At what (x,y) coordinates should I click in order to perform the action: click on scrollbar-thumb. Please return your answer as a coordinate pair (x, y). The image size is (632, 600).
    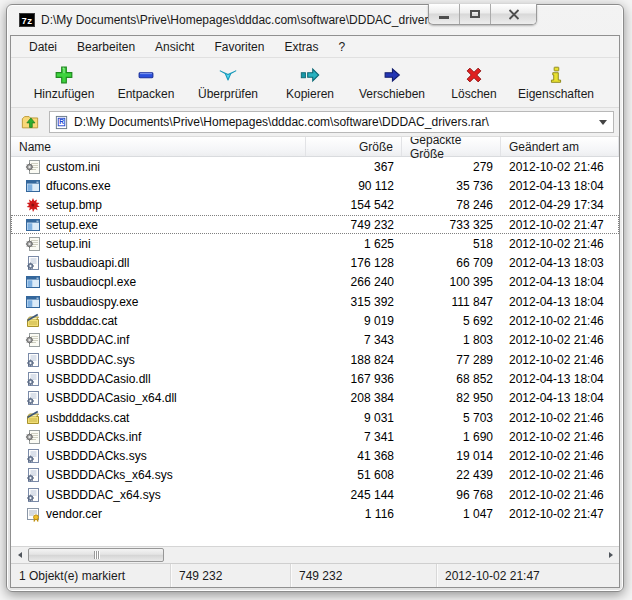
    Looking at the image, I should click on (96, 555).